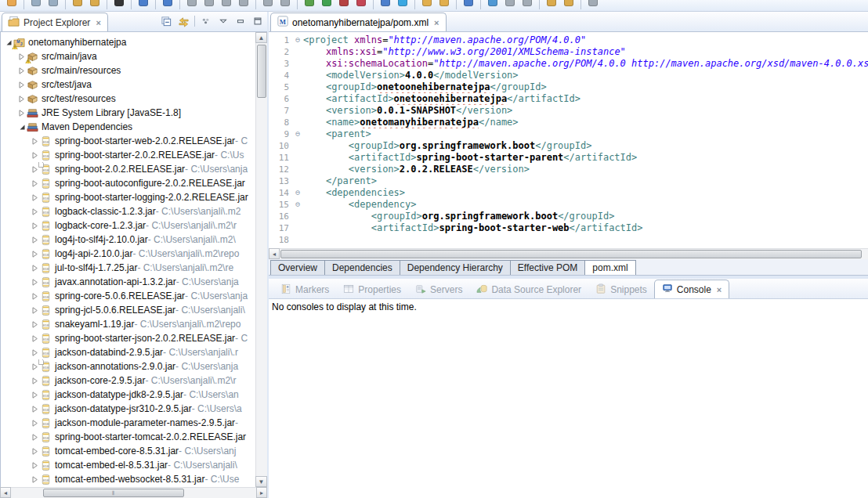 The width and height of the screenshot is (868, 498). Describe the element at coordinates (12, 3) in the screenshot. I see `new-file-icon` at that location.